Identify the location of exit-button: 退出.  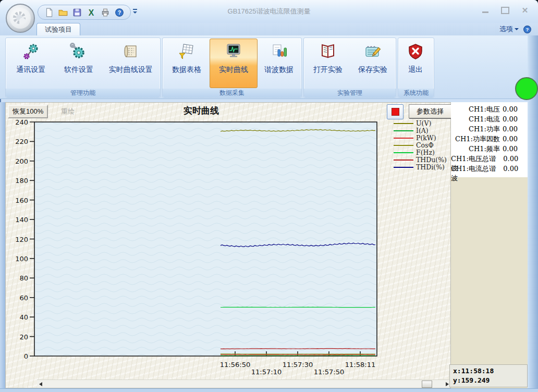
(415, 64).